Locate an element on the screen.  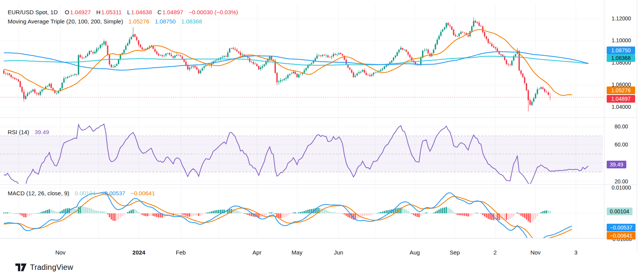
axis-value-badge: 0.00104 is located at coordinates (619, 211).